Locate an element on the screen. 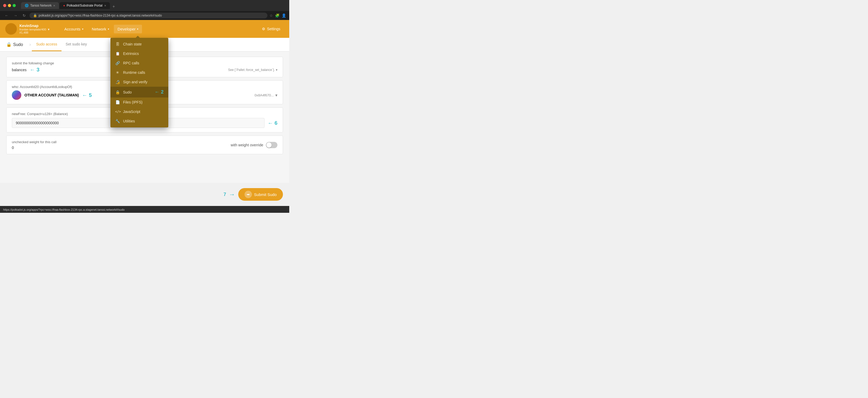 The width and height of the screenshot is (868, 398). status-bar: https://polkadot.js.org/apps/?rpc=wss://… is located at coordinates (145, 209).